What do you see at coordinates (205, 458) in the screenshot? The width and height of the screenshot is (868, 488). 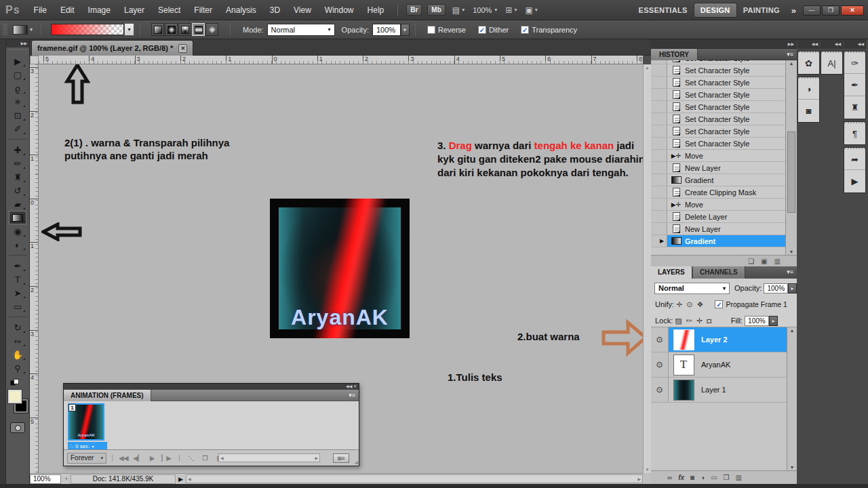 I see `duplicate-frame-button: ❐` at bounding box center [205, 458].